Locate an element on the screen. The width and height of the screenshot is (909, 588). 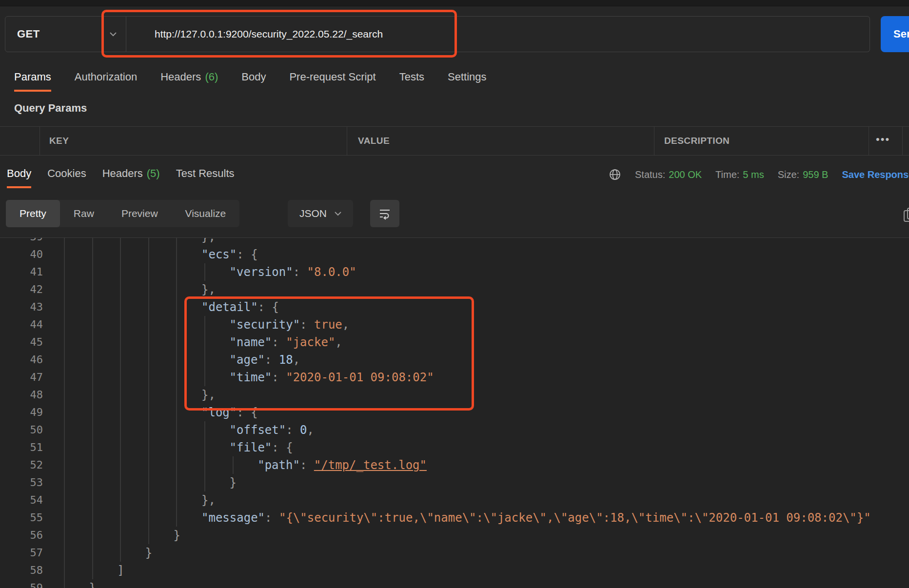
code-line: 57} is located at coordinates (454, 553).